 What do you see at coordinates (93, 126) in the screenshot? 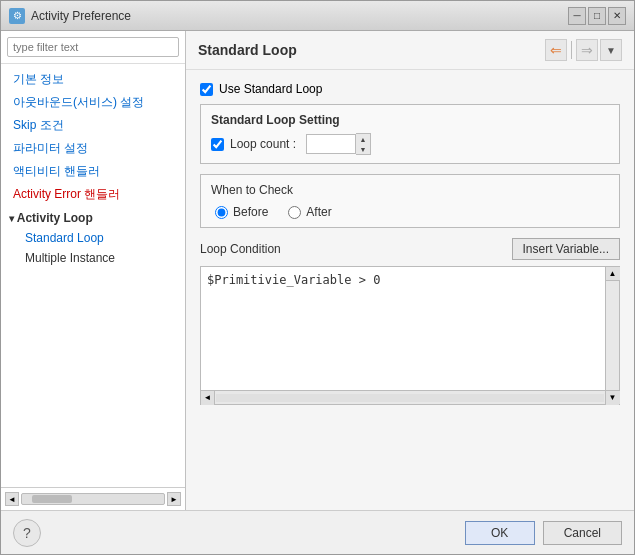
I see `nav-item-skip: Skip 조건` at bounding box center [93, 126].